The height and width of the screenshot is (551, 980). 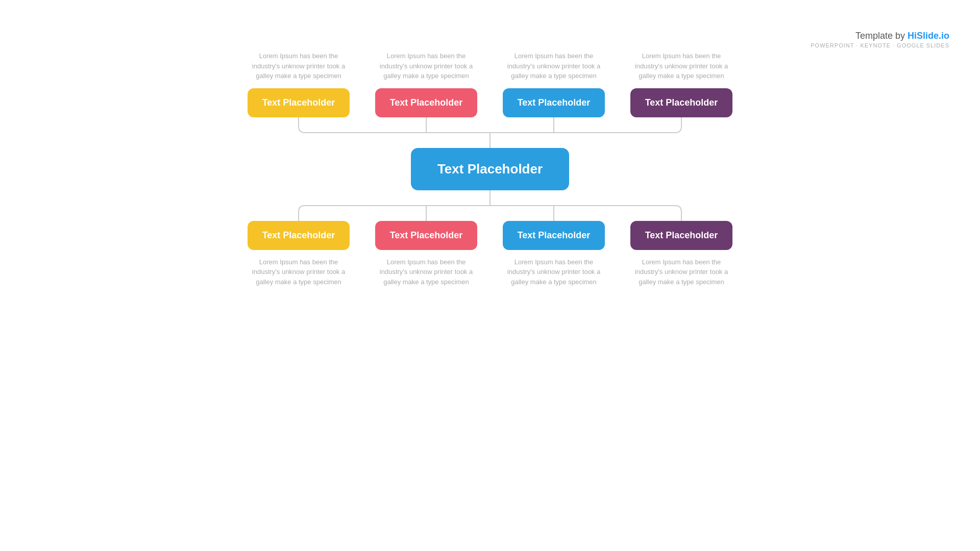 What do you see at coordinates (554, 236) in the screenshot?
I see `bottom-node-button-3: Text Placeholder` at bounding box center [554, 236].